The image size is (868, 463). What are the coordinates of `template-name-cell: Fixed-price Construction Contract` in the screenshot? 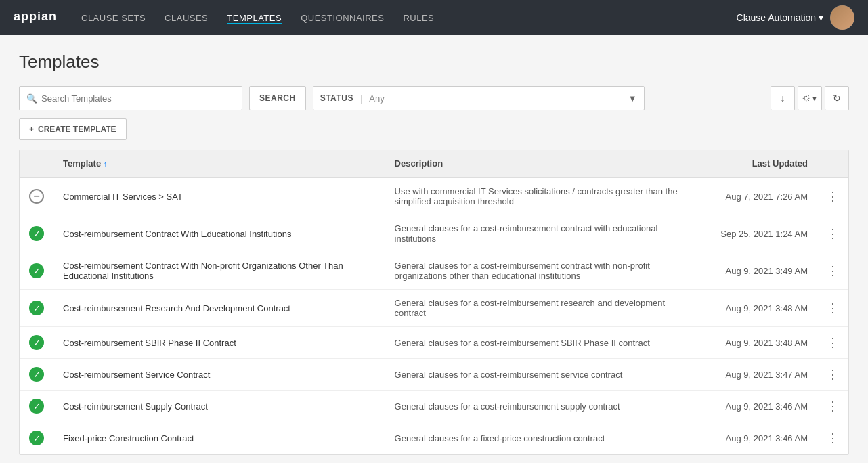 It's located at (219, 439).